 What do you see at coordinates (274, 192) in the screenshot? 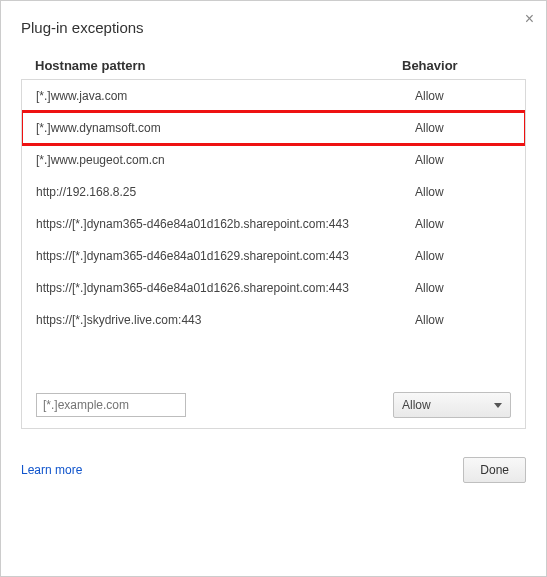
I see `exception-row: http://192.168.8.25Allow` at bounding box center [274, 192].